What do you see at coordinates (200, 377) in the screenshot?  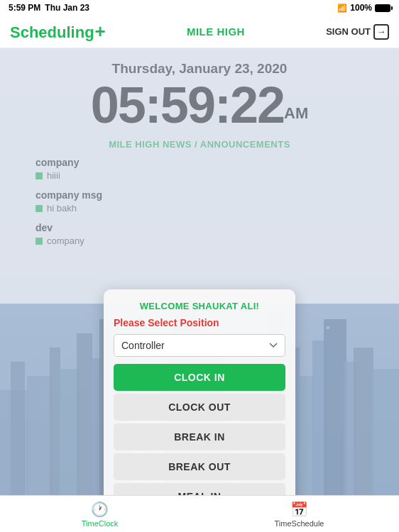 I see `clock-in-button: CLOCK IN` at bounding box center [200, 377].